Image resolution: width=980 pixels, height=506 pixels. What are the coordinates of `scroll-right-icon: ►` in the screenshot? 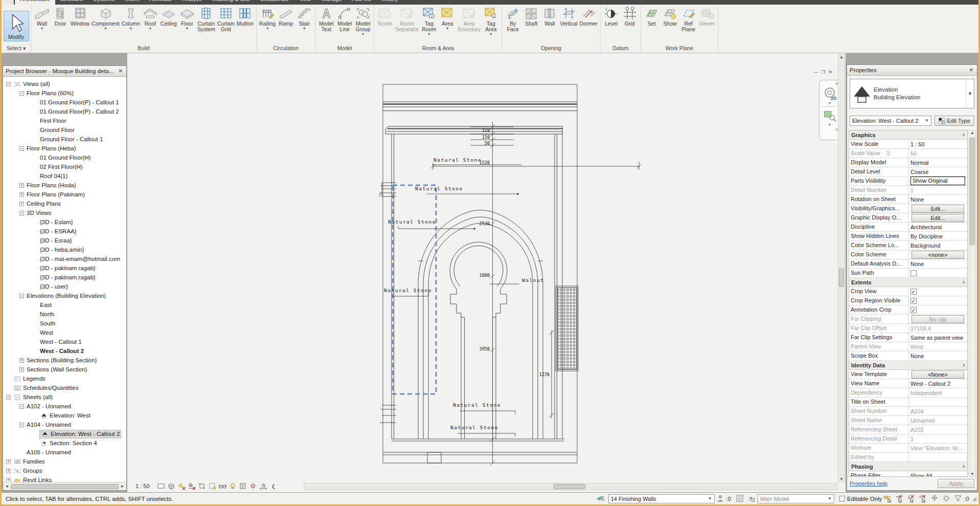 It's located at (123, 486).